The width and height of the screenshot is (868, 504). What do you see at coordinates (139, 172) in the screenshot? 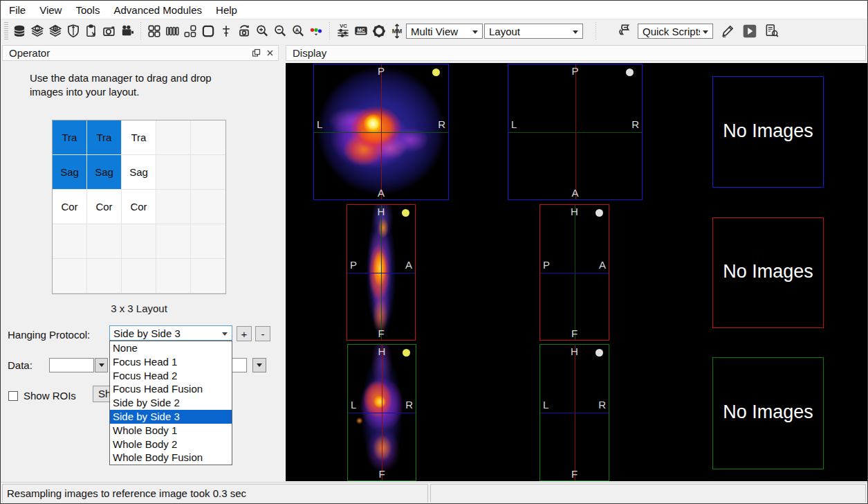
I see `grid-cell-sag: Sag` at bounding box center [139, 172].